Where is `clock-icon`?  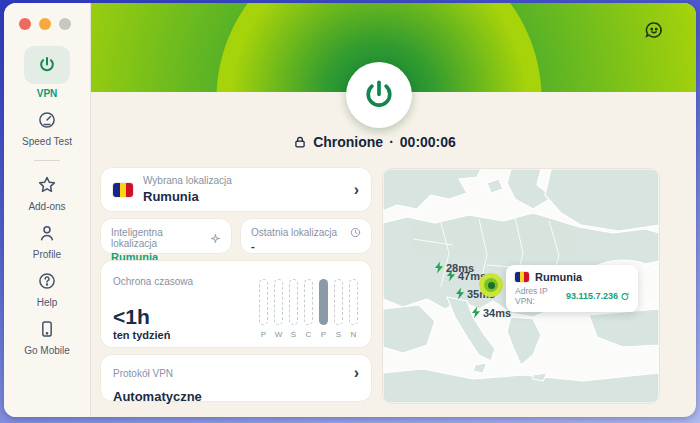 clock-icon is located at coordinates (356, 232).